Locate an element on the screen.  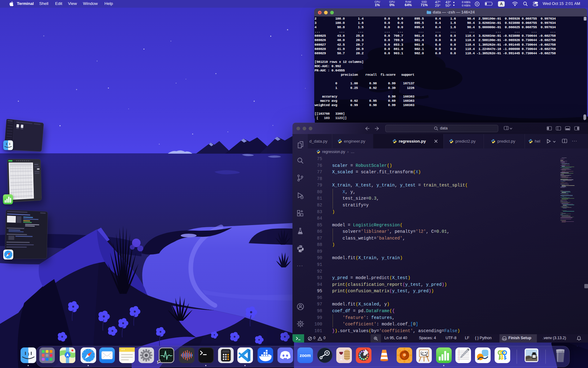
svg-text: zoom is located at coordinates (305, 356).